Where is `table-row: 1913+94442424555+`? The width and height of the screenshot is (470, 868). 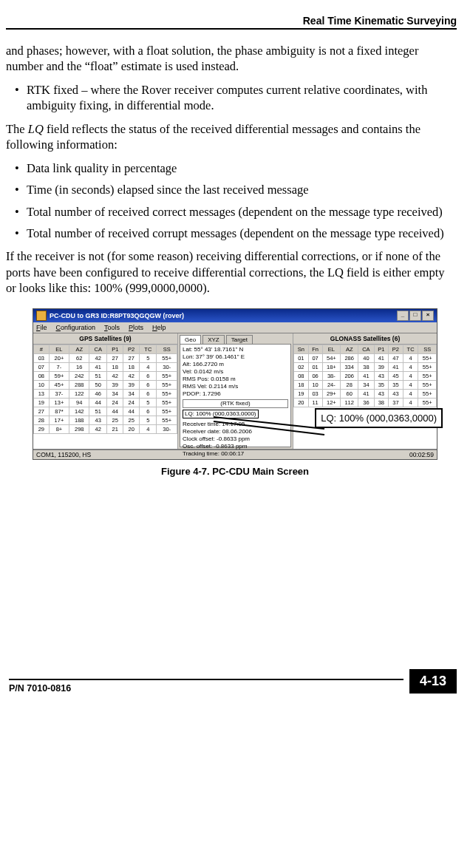 table-row: 1913+94442424555+ is located at coordinates (106, 402).